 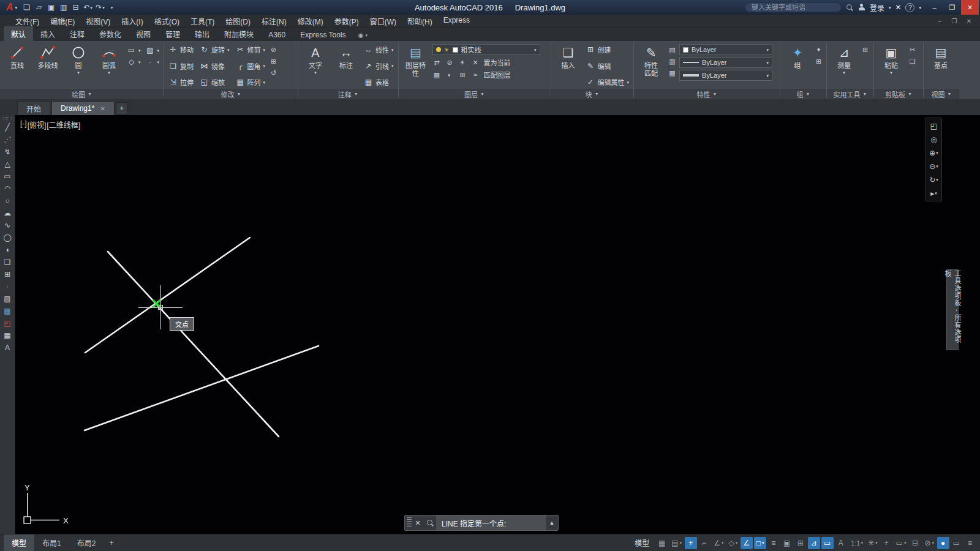 I want to click on draw-toolbar-button: ╱, so click(x=7, y=127).